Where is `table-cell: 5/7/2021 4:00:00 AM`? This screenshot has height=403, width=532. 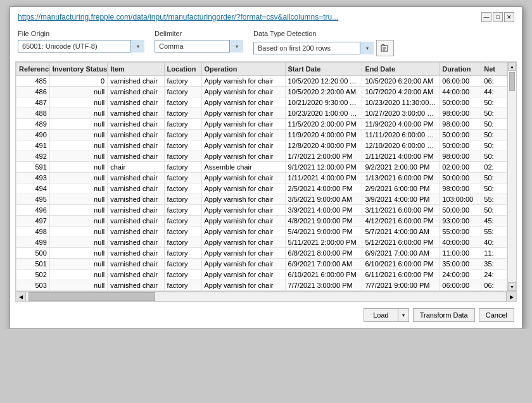 table-cell: 5/7/2021 4:00:00 AM is located at coordinates (401, 232).